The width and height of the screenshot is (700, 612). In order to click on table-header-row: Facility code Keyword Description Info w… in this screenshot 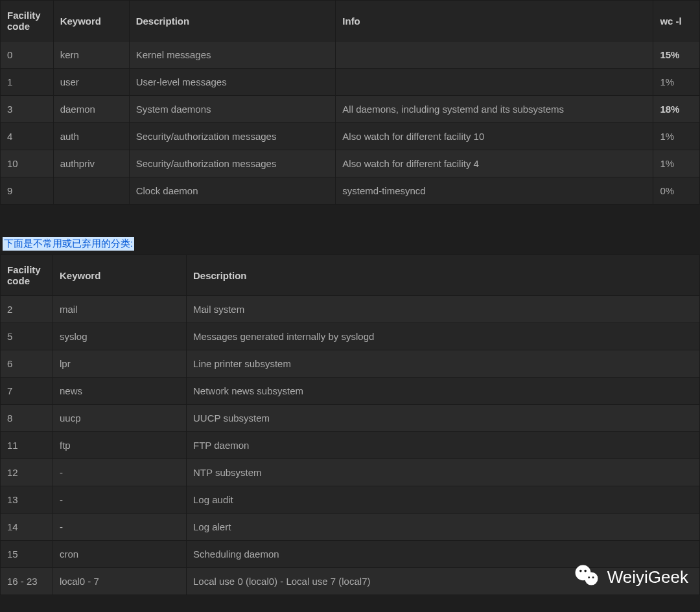, I will do `click(350, 21)`.